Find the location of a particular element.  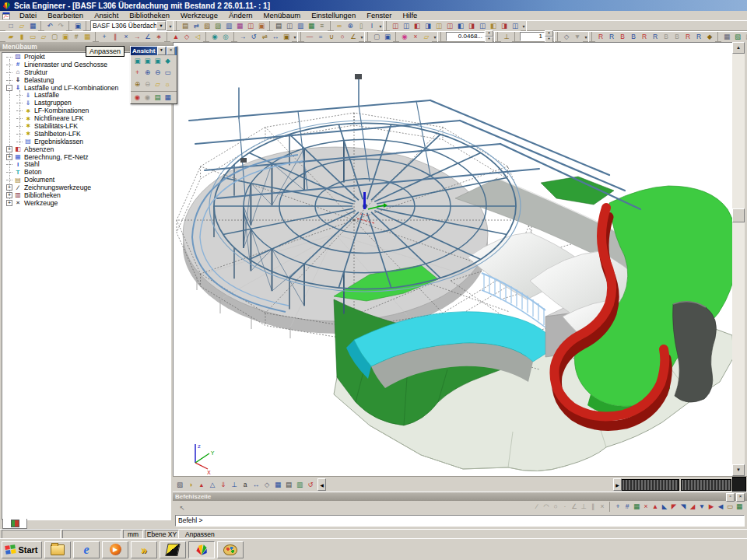

menu-bearbeiten: Bearbeiten is located at coordinates (65, 16).